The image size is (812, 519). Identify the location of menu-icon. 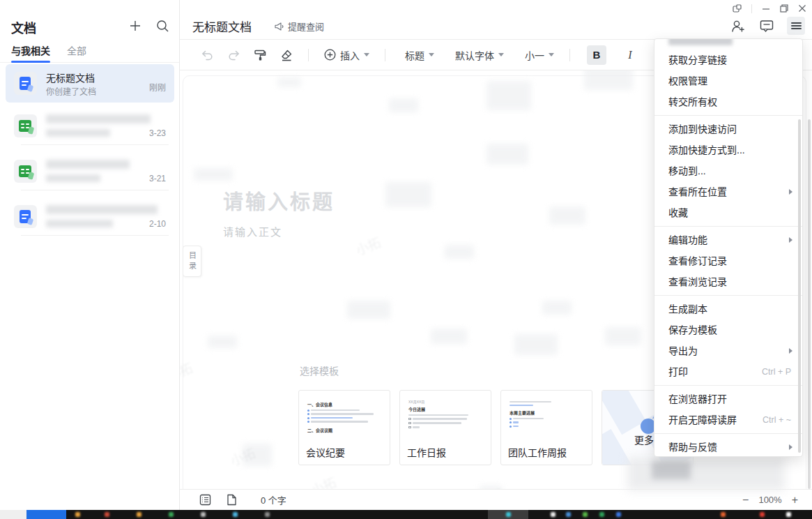
(796, 27).